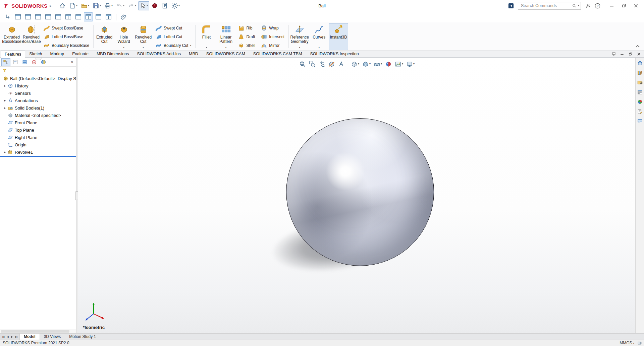  What do you see at coordinates (16, 337) in the screenshot?
I see `tab-scroll-3: ▶|` at bounding box center [16, 337].